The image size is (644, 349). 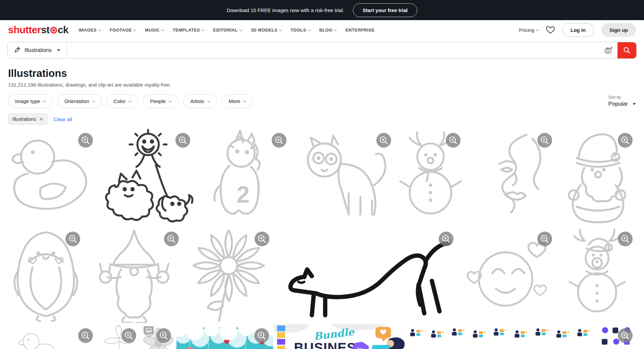 What do you see at coordinates (511, 178) in the screenshot?
I see `thumb-one-line-face` at bounding box center [511, 178].